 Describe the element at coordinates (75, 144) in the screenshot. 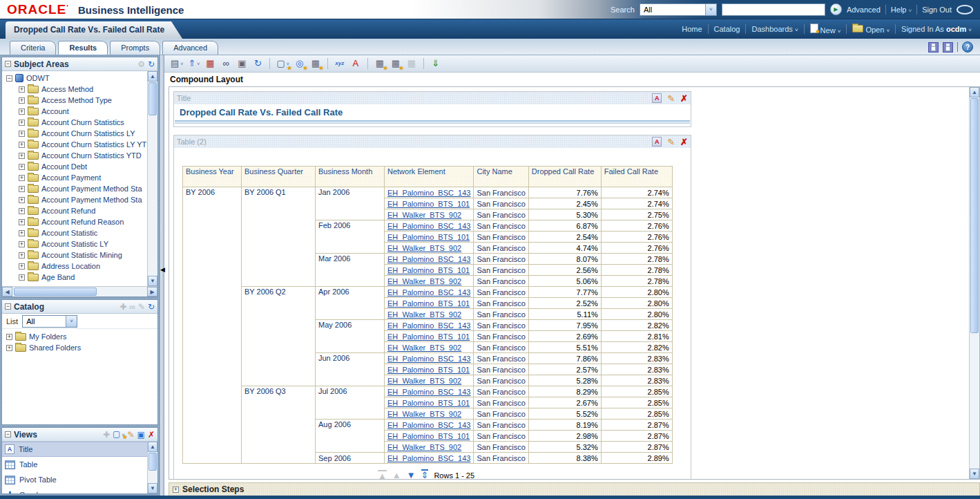

I see `tree-item-folder: +Account Churn Statistics LY YT` at that location.